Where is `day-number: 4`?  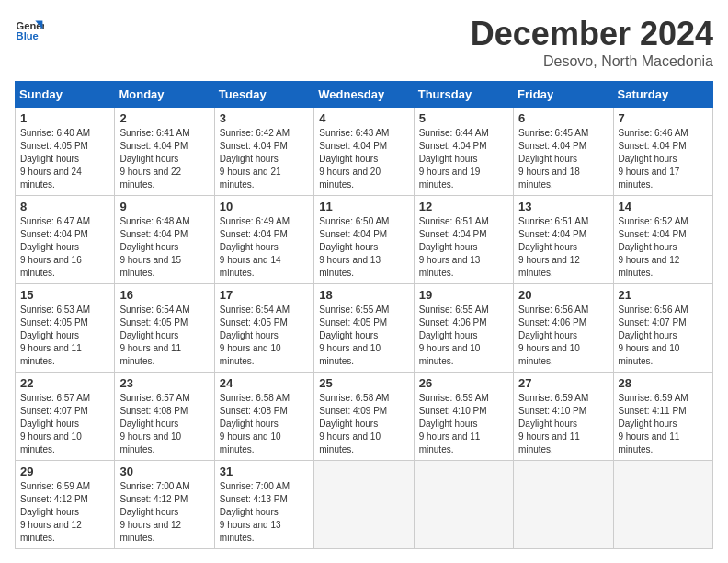
day-number: 4 is located at coordinates (364, 118).